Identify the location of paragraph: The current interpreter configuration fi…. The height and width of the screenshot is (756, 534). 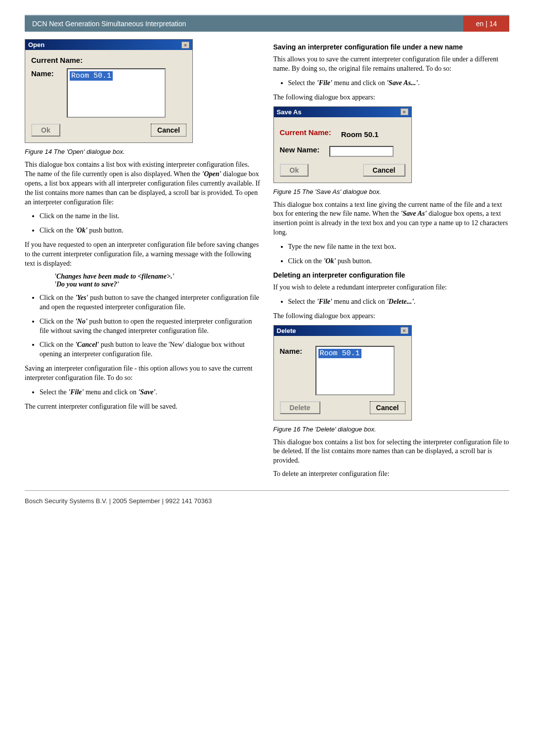
(143, 407).